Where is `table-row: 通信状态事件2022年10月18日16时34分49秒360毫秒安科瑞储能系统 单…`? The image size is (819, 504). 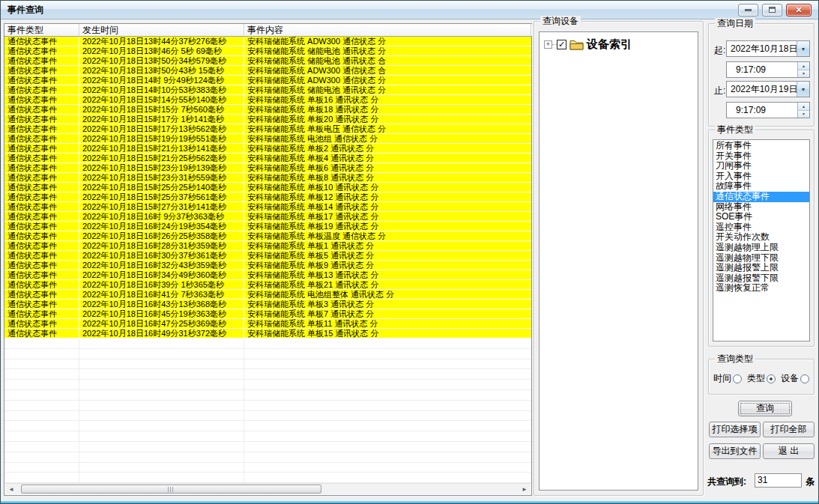 table-row: 通信状态事件2022年10月18日16时34分49秒360毫秒安科瑞储能系统 单… is located at coordinates (268, 276).